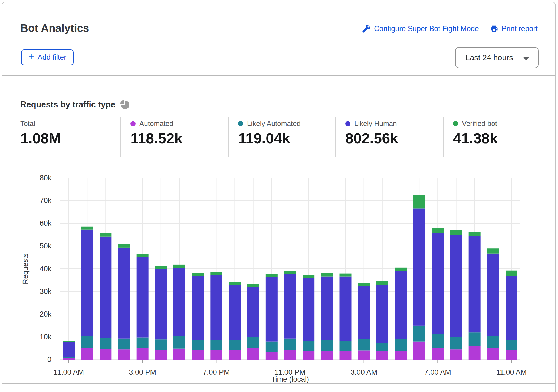 The image size is (558, 392). I want to click on time-range-value: Last 24 hours, so click(489, 58).